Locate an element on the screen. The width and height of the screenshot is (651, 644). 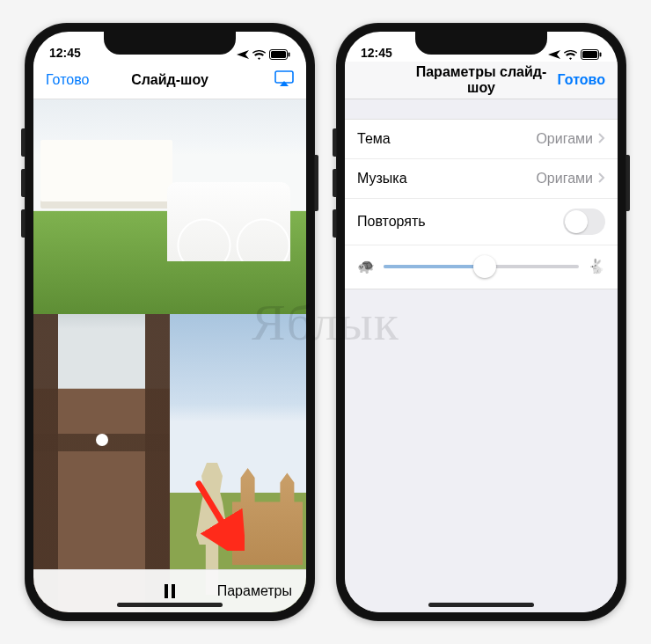
turtle-icon: 🐢 is located at coordinates (366, 266).